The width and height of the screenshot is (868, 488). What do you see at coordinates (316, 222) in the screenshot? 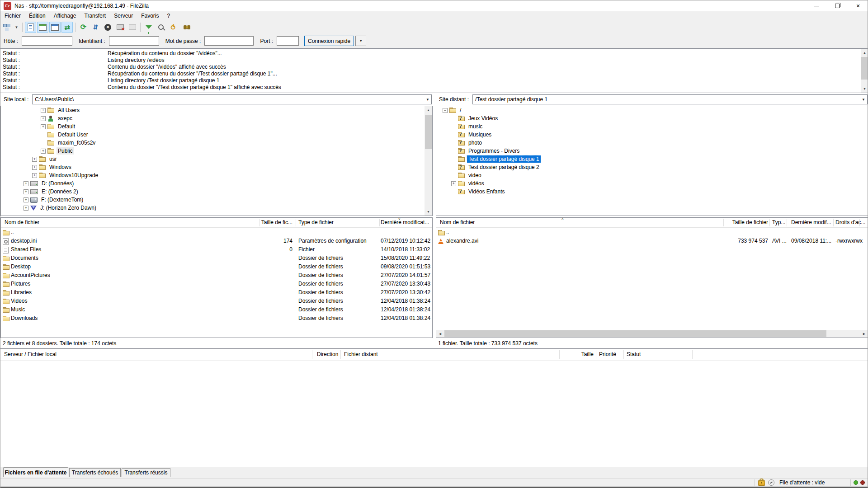
I see `column-header-2: Type de fichier` at bounding box center [316, 222].